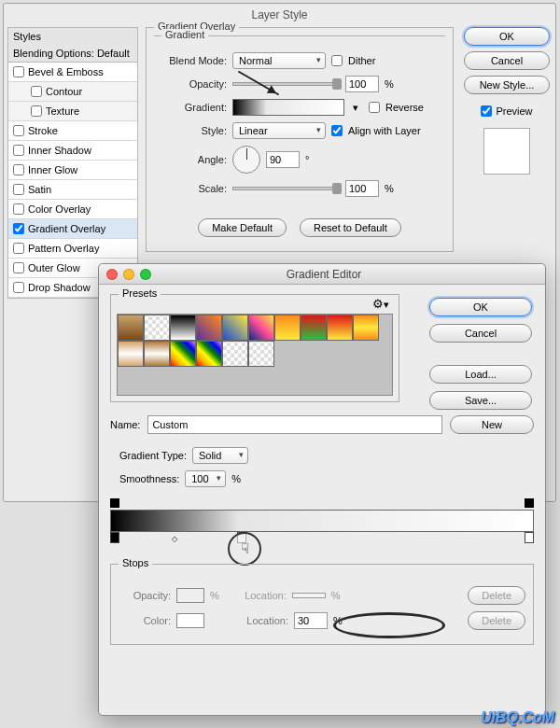  I want to click on reset-default-button: Reset to Default, so click(351, 228).